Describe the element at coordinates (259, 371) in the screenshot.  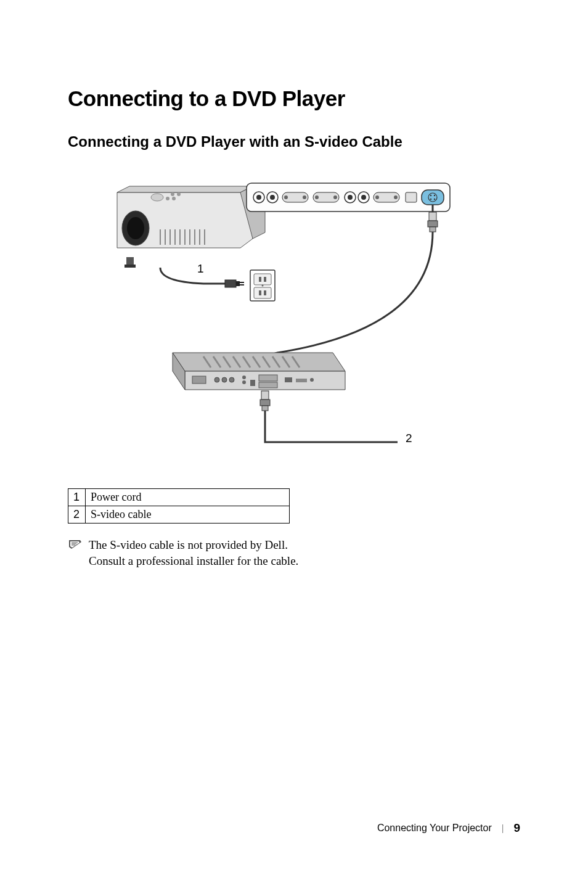
I see `dvd-player-icon` at that location.